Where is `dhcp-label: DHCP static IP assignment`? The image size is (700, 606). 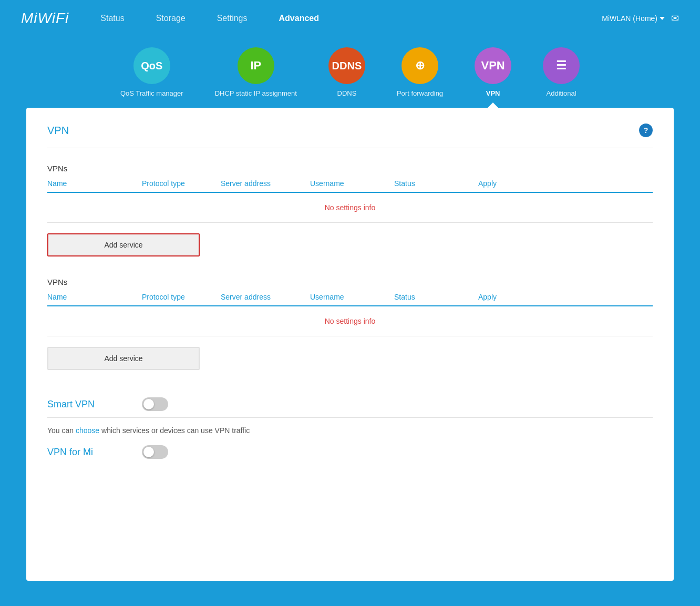
dhcp-label: DHCP static IP assignment is located at coordinates (256, 94).